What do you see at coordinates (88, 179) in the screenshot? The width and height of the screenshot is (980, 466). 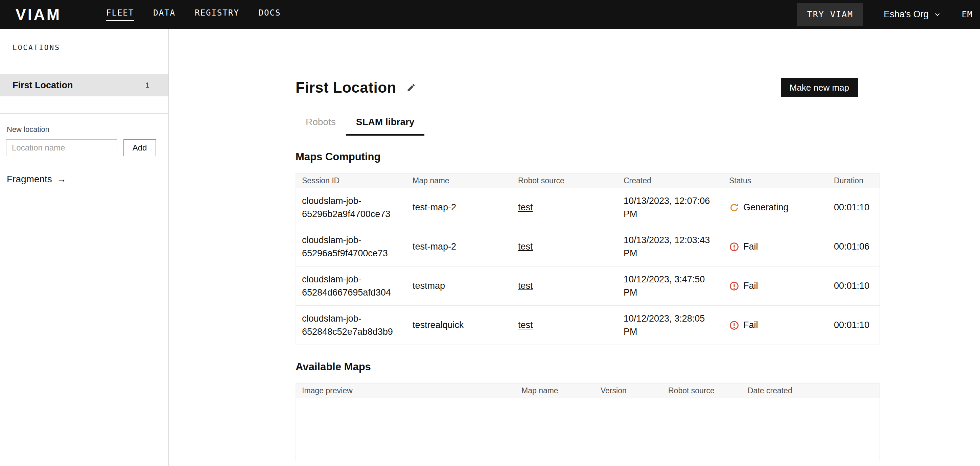 I see `fragments-link: Fragments →` at bounding box center [88, 179].